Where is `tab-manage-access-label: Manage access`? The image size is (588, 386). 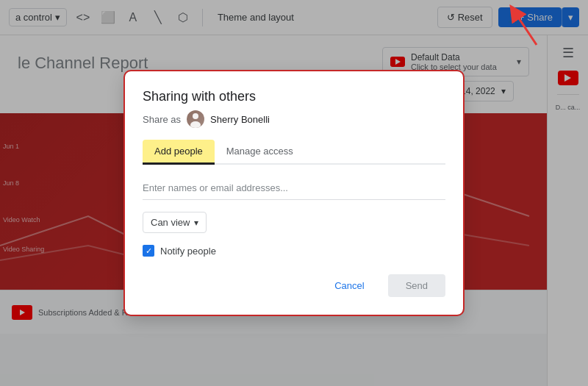 tab-manage-access-label: Manage access is located at coordinates (260, 151).